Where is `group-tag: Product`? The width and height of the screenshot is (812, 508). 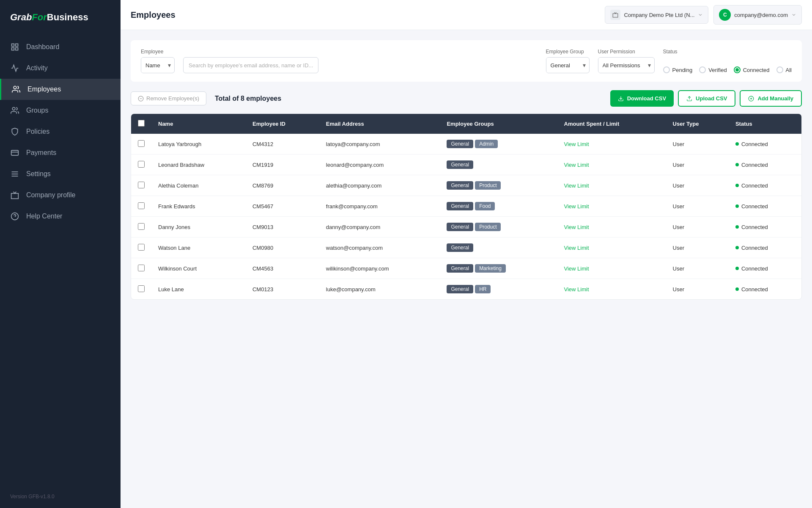 group-tag: Product is located at coordinates (488, 185).